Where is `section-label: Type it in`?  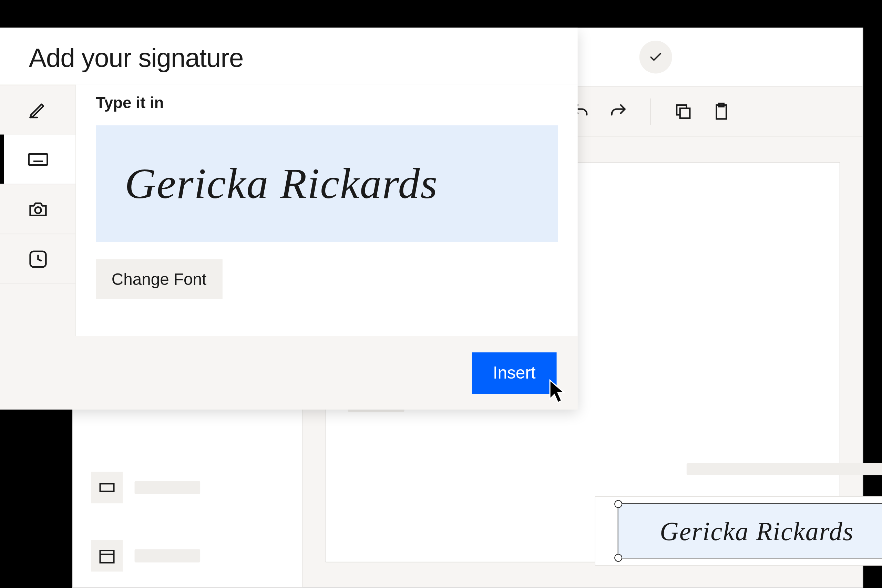
section-label: Type it in is located at coordinates (327, 103).